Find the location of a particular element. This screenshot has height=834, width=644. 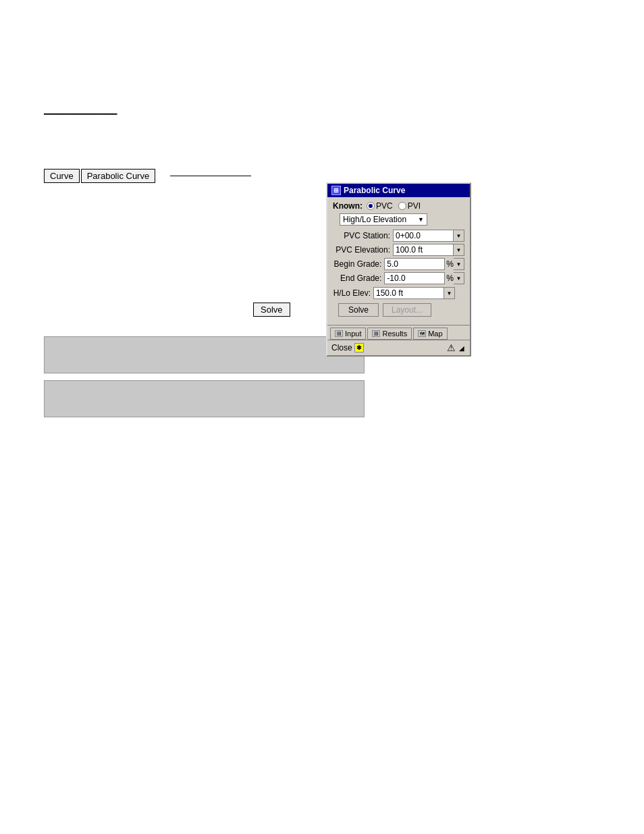

tab-results: ▤ Results is located at coordinates (390, 334).